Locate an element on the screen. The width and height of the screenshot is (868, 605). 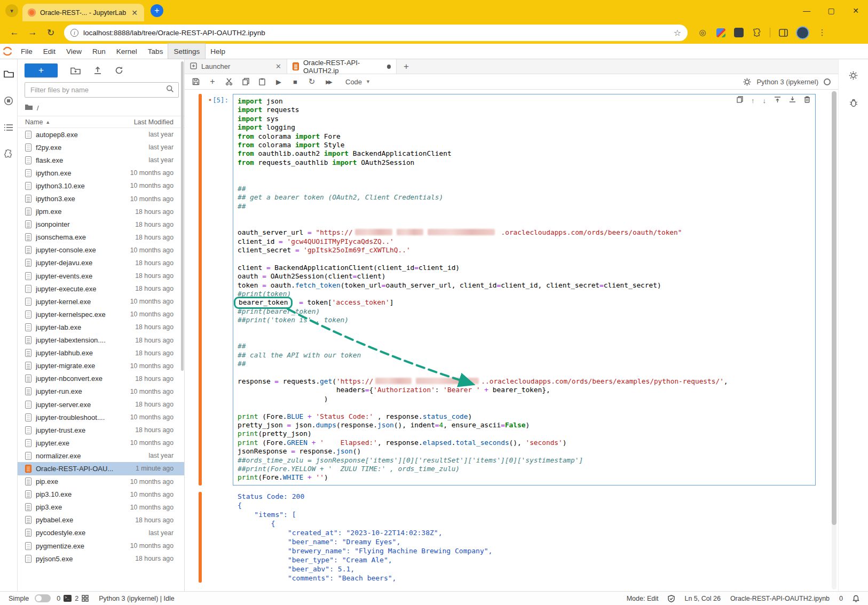
file-row: jupyter-nbconvert.exe18 hours ago is located at coordinates (101, 379).